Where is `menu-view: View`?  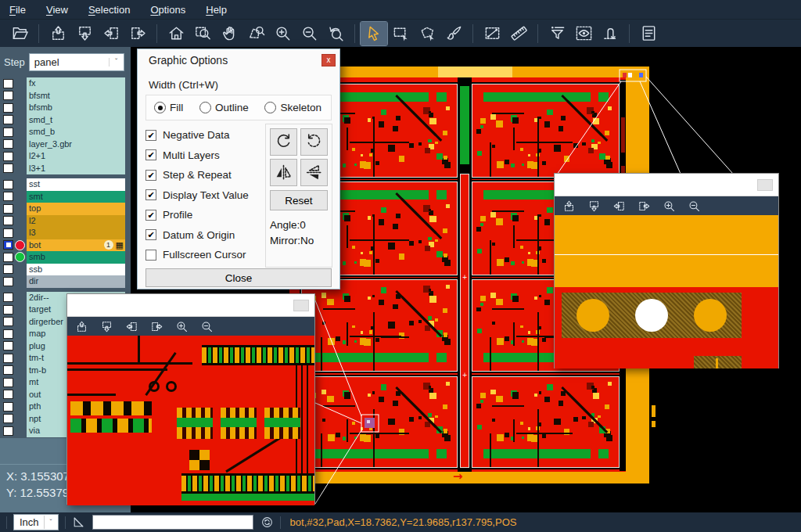 menu-view: View is located at coordinates (57, 9).